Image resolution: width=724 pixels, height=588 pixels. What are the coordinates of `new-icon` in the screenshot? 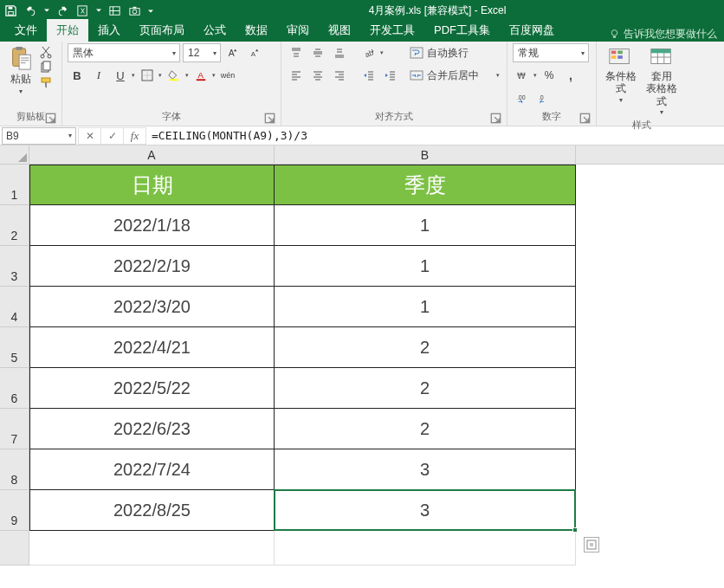 It's located at (83, 10).